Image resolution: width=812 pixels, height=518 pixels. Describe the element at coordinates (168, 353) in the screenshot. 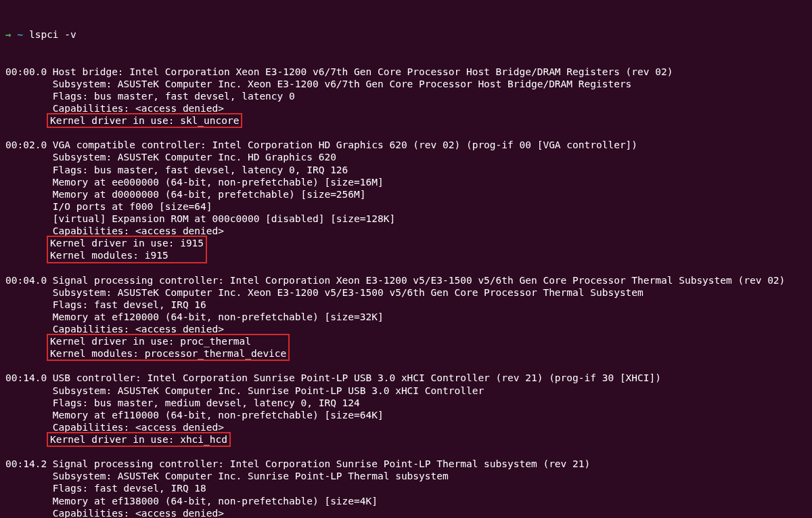

I see `highlight-line: Kernel modules: processor_thermal_device` at that location.